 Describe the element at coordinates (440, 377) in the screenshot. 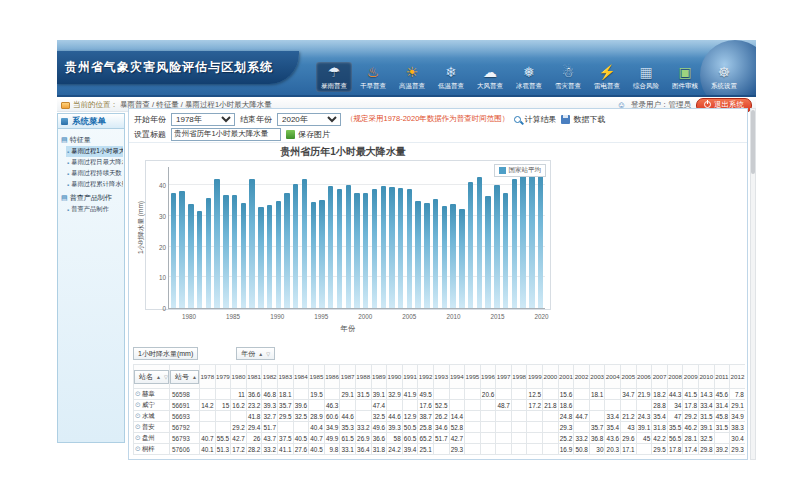

I see `table-header-row: 站名▲▽站号▲▽19781979198019811982198319841985…` at that location.